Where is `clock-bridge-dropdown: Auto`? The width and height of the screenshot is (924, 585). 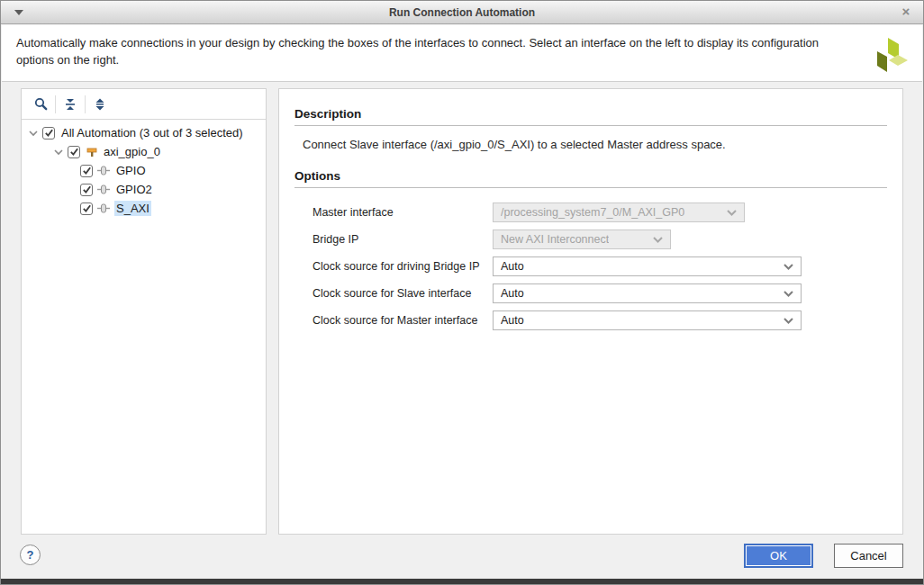
clock-bridge-dropdown: Auto is located at coordinates (647, 266).